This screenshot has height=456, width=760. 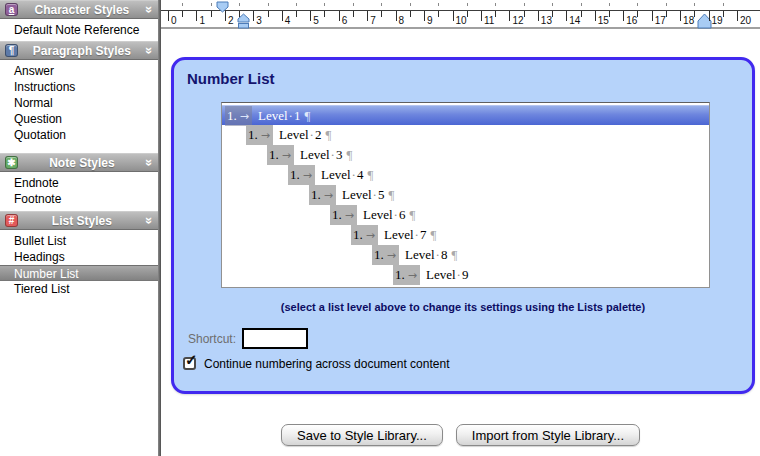 What do you see at coordinates (12, 10) in the screenshot?
I see `character-styles-icon: a` at bounding box center [12, 10].